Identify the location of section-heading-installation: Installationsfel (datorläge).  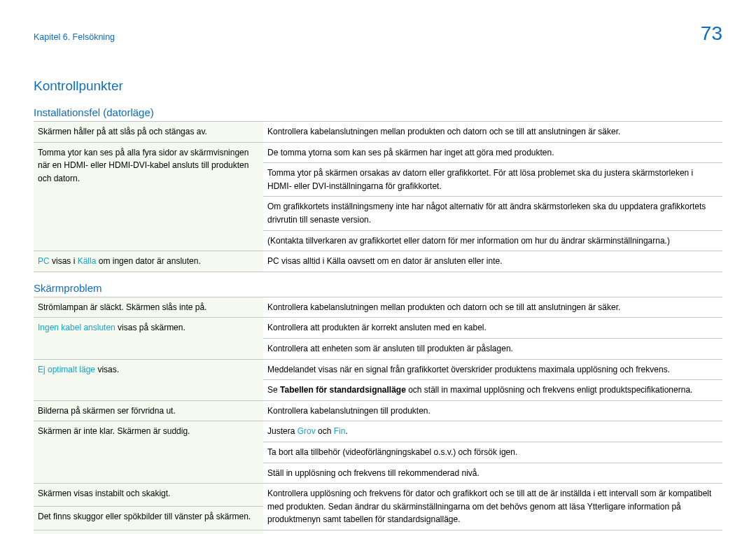
(378, 112).